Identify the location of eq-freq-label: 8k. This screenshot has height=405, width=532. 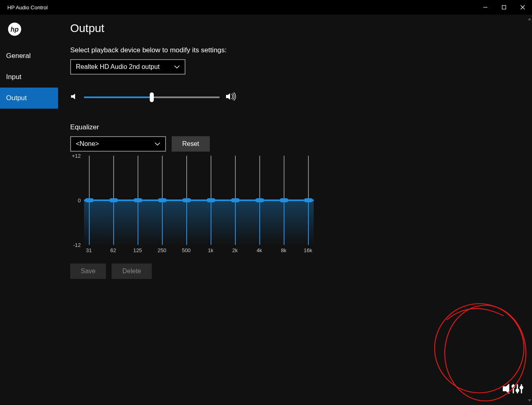
(284, 251).